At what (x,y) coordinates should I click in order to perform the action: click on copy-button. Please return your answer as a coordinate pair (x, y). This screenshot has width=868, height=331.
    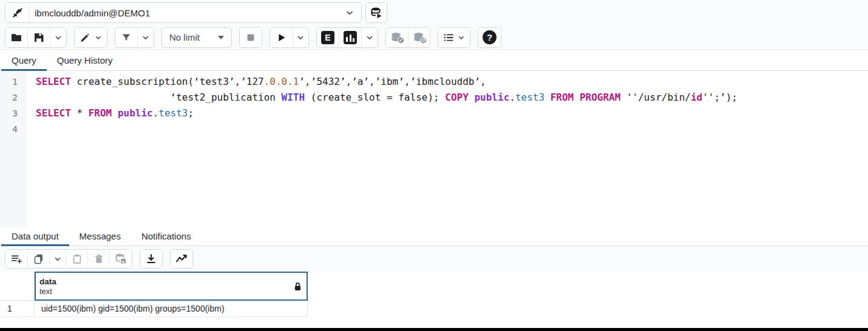
    Looking at the image, I should click on (38, 259).